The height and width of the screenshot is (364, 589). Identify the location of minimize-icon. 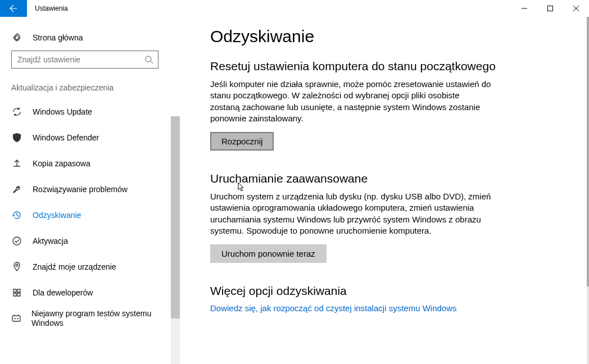
(524, 8).